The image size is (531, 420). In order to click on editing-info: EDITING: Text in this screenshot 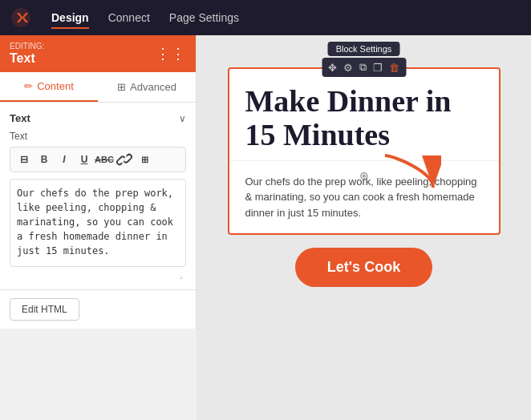, I will do `click(27, 54)`.